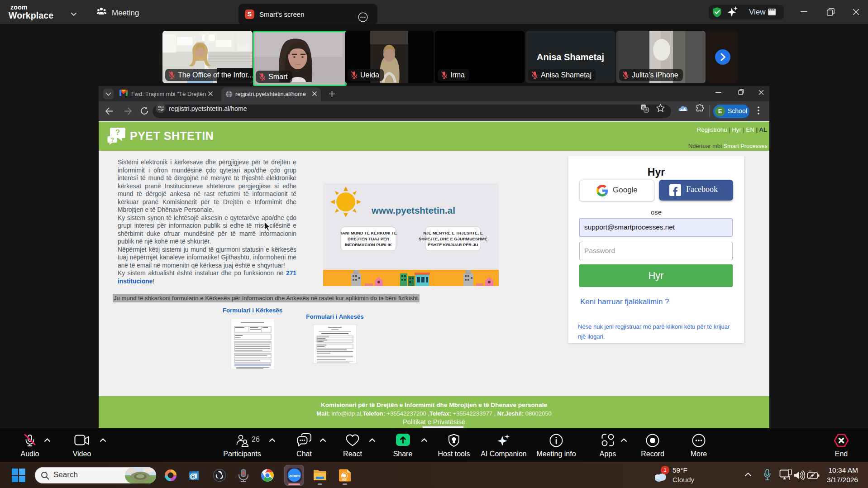 The height and width of the screenshot is (488, 868). Describe the element at coordinates (368, 239) in the screenshot. I see `svg-text: DREJTËN TUAJ PËR` at that location.